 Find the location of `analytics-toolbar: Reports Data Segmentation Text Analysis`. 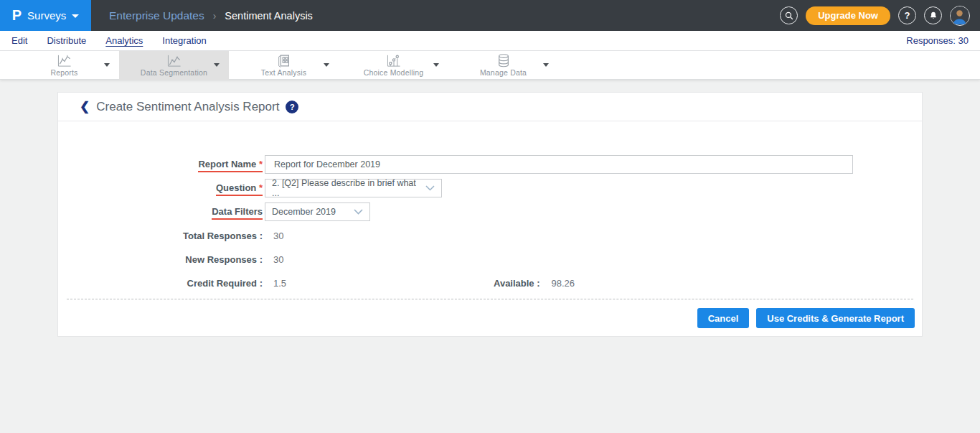

analytics-toolbar: Reports Data Segmentation Text Analysis is located at coordinates (490, 65).